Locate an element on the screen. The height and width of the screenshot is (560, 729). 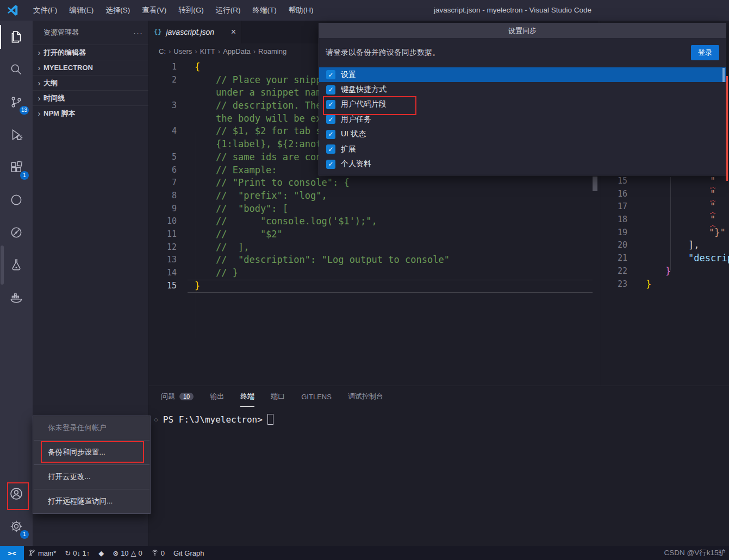
extensions-icon: 1 is located at coordinates (16, 167).